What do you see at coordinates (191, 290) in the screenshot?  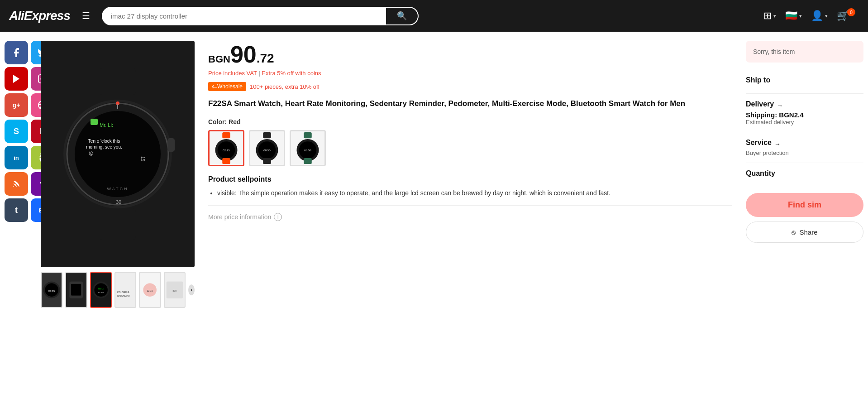 I see `thumbnails-next-button: ›` at bounding box center [191, 290].